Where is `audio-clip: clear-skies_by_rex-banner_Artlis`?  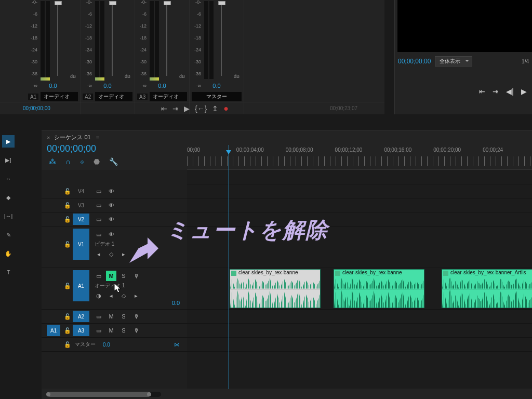
audio-clip: clear-skies_by_rex-banner_Artlis is located at coordinates (487, 289).